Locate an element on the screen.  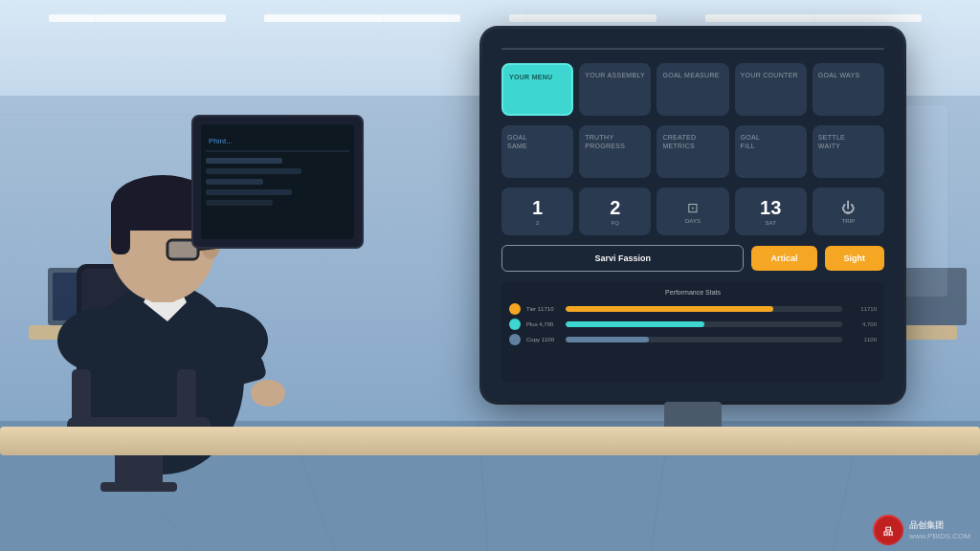
watermark-brand: 品创集团 is located at coordinates (940, 526).